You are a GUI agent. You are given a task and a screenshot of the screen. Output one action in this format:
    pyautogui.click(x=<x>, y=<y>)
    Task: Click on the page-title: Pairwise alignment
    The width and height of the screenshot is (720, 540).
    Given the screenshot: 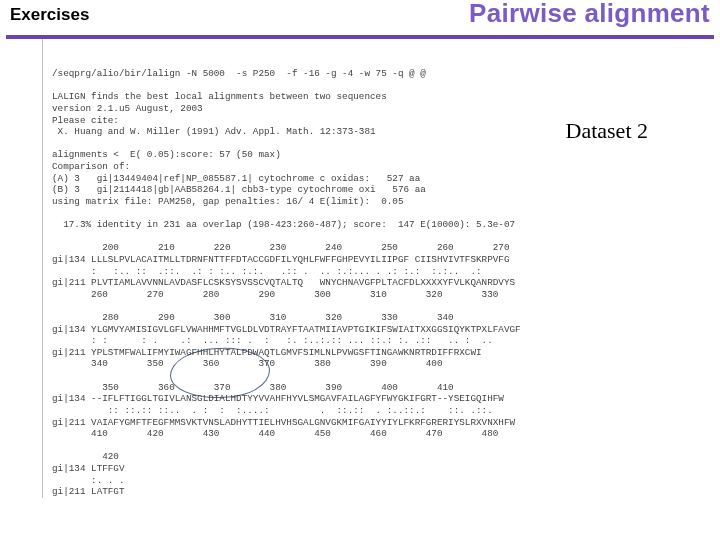 What is the action you would take?
    pyautogui.click(x=590, y=14)
    